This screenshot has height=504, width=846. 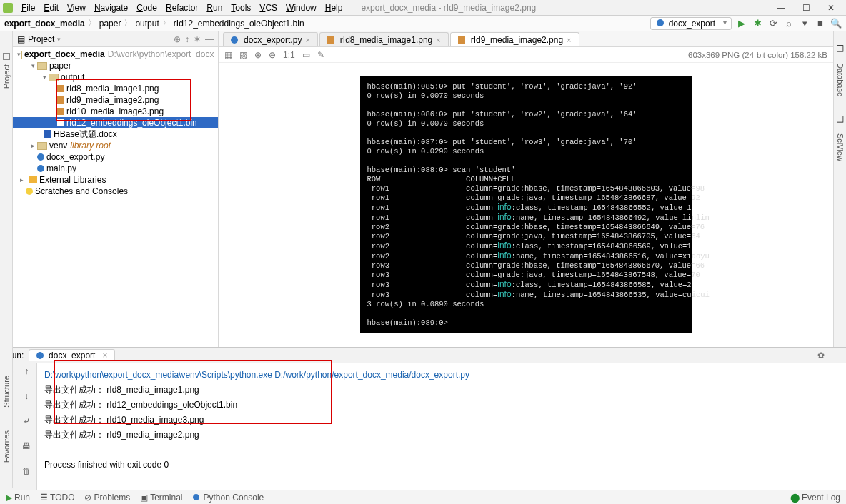 I want to click on tree-file-py: docx_export.py, so click(x=116, y=157).